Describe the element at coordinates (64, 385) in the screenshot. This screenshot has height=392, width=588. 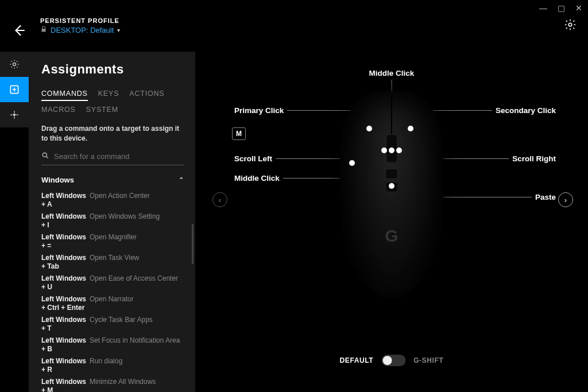
I see `command-key: Left Windows + M` at that location.